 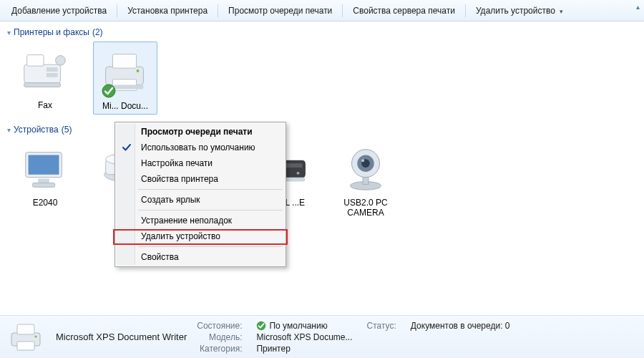 I want to click on details-category-label: Категория:, so click(x=219, y=349).